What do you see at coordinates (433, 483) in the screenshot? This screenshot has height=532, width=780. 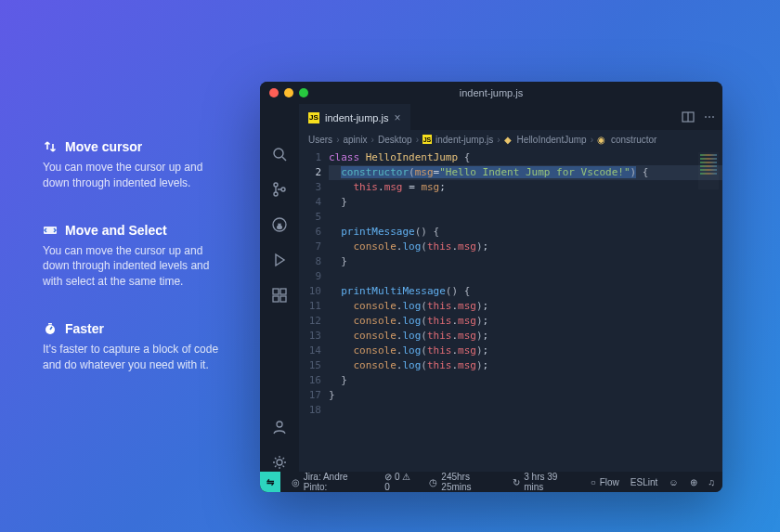 I see `clock-icon: ◷` at bounding box center [433, 483].